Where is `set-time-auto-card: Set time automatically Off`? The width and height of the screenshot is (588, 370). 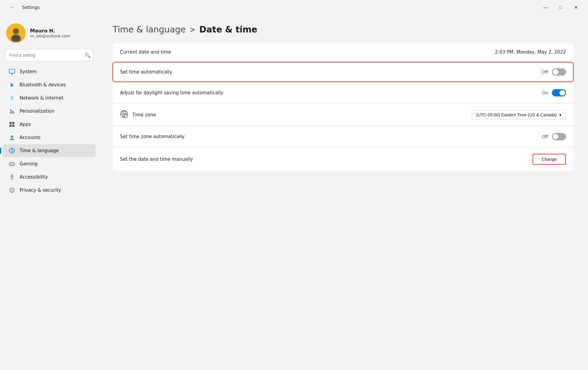 set-time-auto-card: Set time automatically Off is located at coordinates (343, 72).